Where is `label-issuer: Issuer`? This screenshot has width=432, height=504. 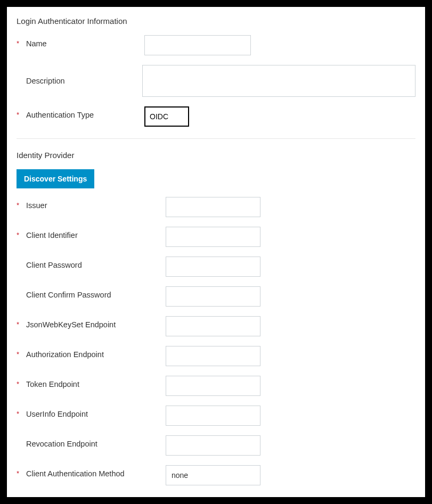 label-issuer: Issuer is located at coordinates (37, 205).